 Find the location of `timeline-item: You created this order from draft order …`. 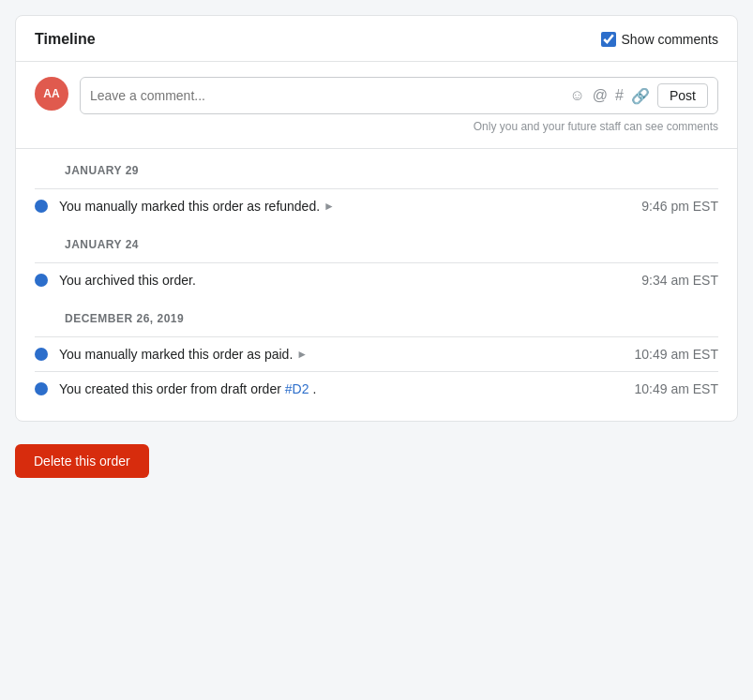

timeline-item: You created this order from draft order … is located at coordinates (377, 388).